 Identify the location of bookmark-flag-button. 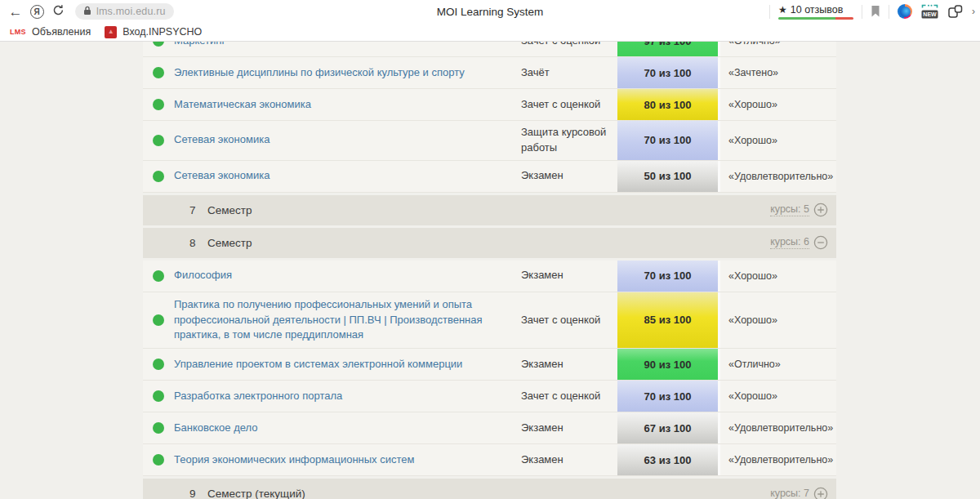
(875, 11).